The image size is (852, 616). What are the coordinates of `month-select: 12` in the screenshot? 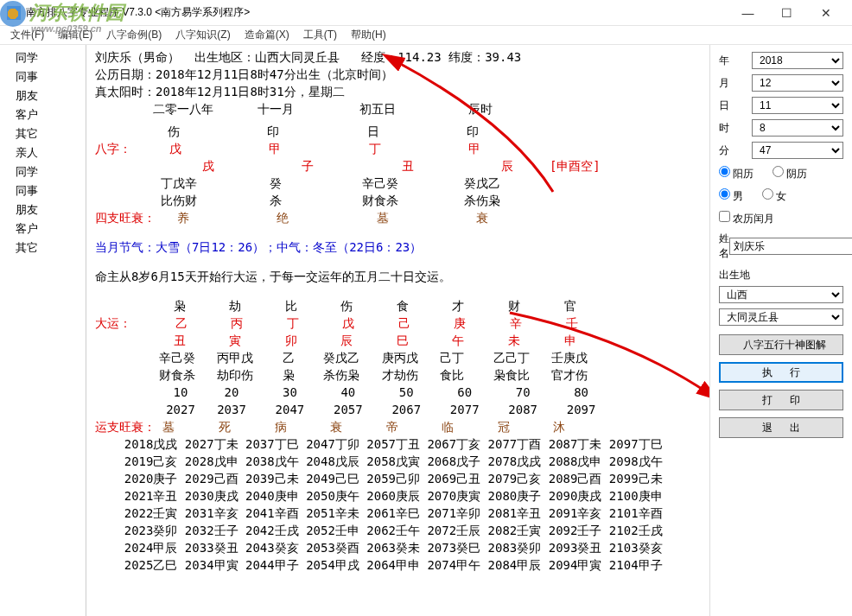 It's located at (798, 83).